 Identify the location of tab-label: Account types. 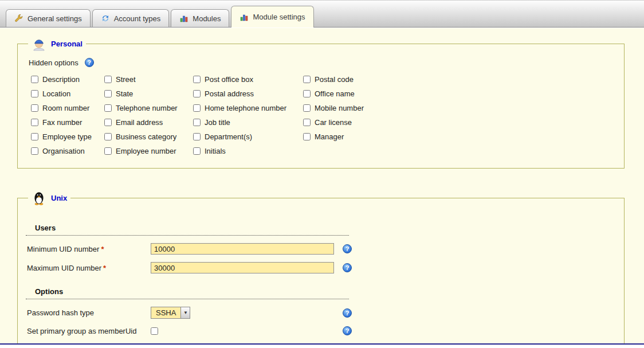
(138, 18).